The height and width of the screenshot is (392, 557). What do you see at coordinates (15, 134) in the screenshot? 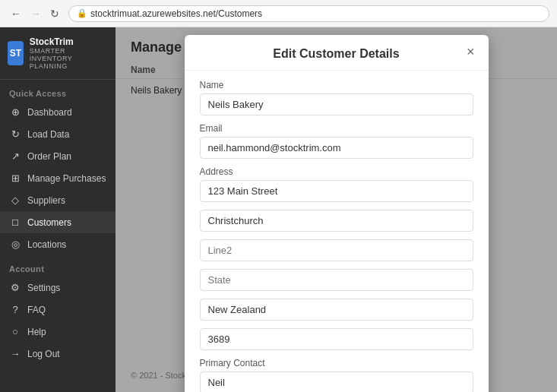
I see `load-data-icon: ↻` at bounding box center [15, 134].